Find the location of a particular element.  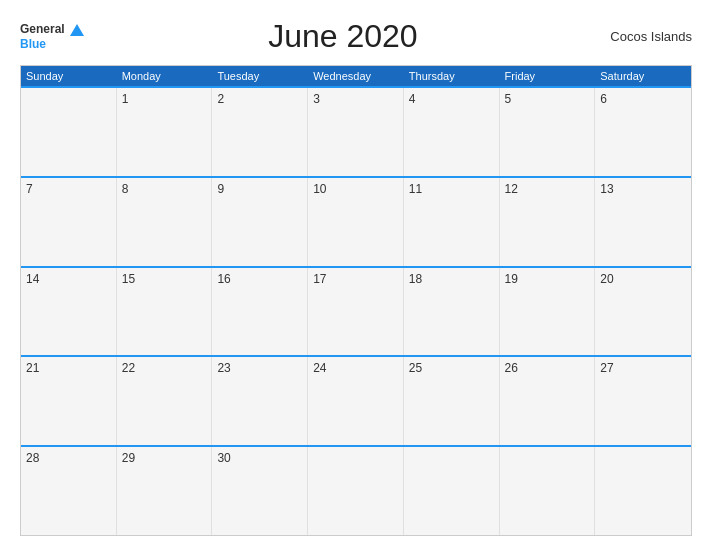

cell-w4-thu: 25 is located at coordinates (452, 401).